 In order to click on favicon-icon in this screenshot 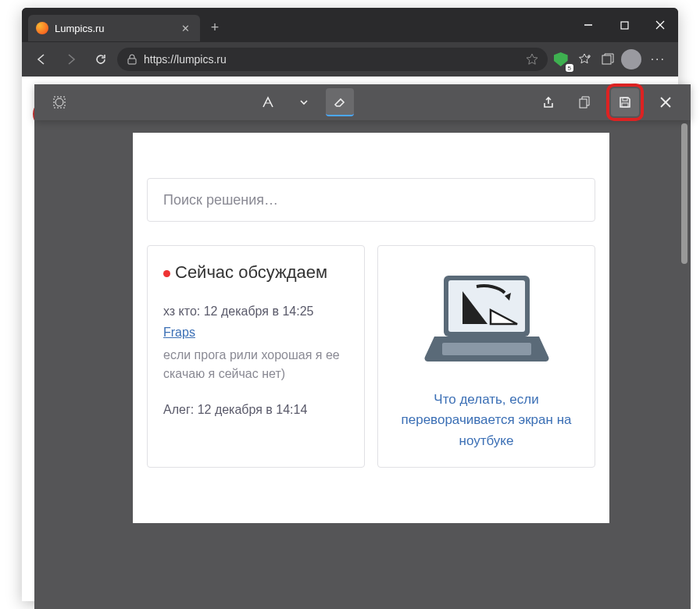, I will do `click(42, 28)`.